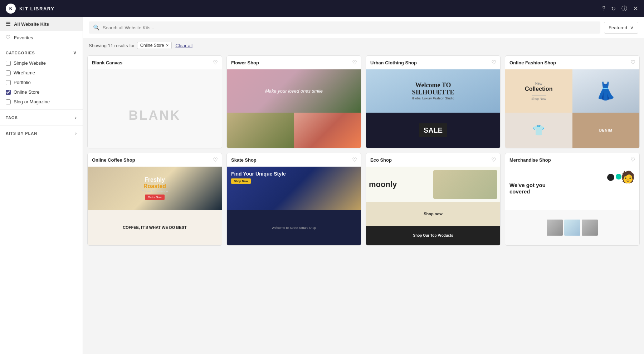 The image size is (644, 354). Describe the element at coordinates (42, 186) in the screenshot. I see `sidebar: ☰ All Website Kits ♡ Favorites CATEGORIE…` at that location.